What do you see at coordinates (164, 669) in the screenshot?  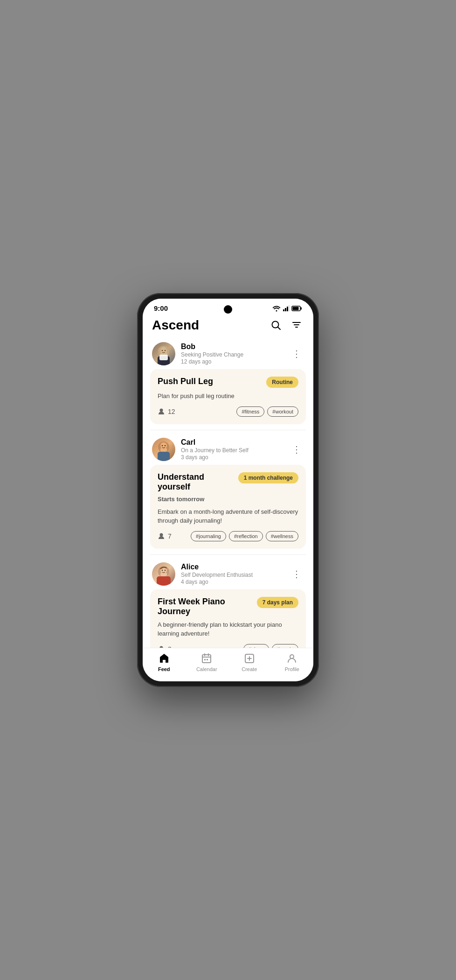 I see `nav-label-feed: Feed` at bounding box center [164, 669].